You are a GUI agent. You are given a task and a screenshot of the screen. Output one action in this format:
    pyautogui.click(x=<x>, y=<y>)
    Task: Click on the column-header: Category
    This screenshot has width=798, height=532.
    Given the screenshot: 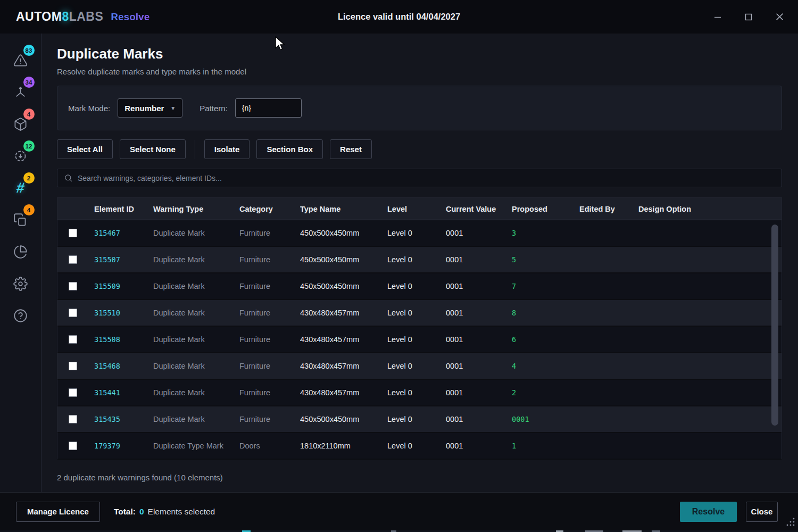 What is the action you would take?
    pyautogui.click(x=270, y=209)
    